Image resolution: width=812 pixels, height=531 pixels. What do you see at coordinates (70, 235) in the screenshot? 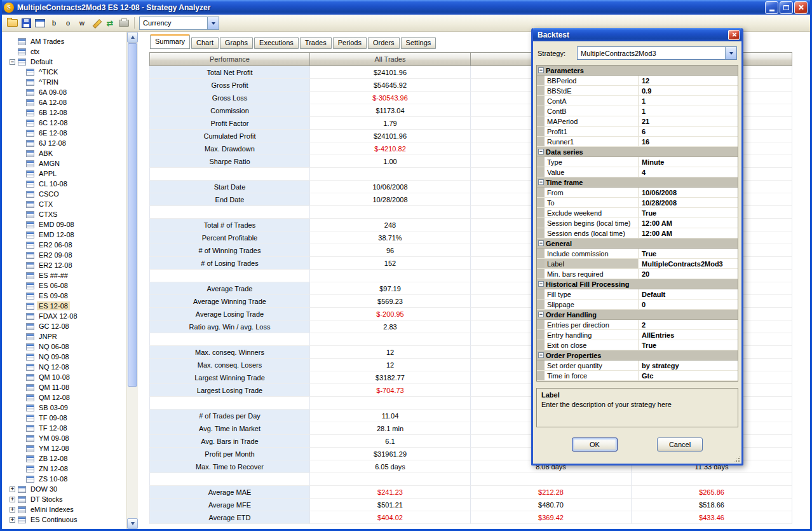
I see `tree-item: EMD 12-08` at bounding box center [70, 235].